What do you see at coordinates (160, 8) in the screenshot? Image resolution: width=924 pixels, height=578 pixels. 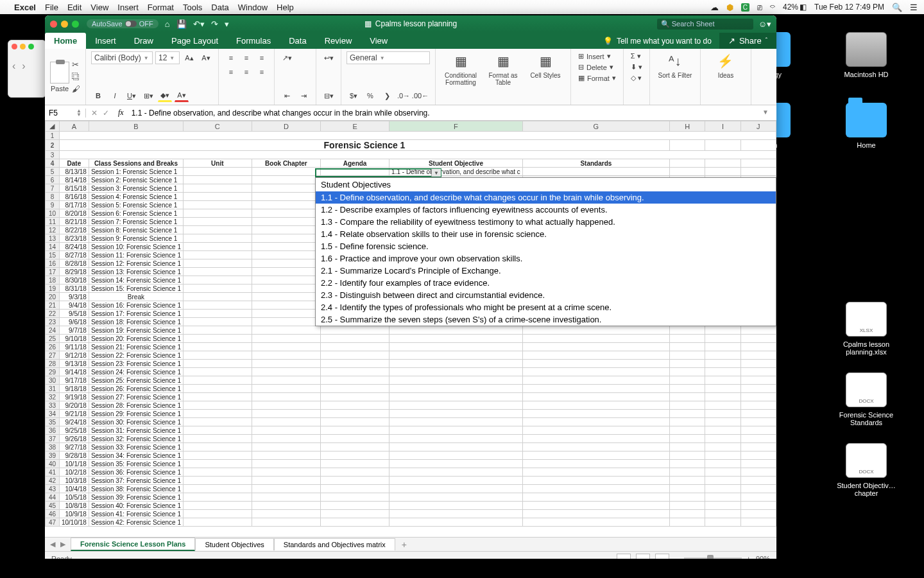 I see `menu-format: Format` at bounding box center [160, 8].